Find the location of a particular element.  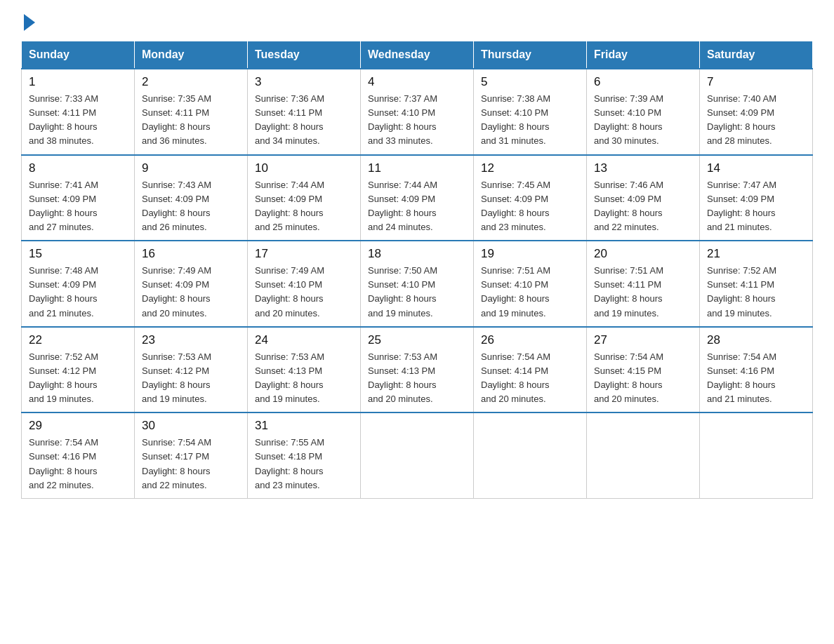

calendar-day-cell: 16 Sunrise: 7:49 AMSunset: 4:09 PMDaylig… is located at coordinates (191, 283).